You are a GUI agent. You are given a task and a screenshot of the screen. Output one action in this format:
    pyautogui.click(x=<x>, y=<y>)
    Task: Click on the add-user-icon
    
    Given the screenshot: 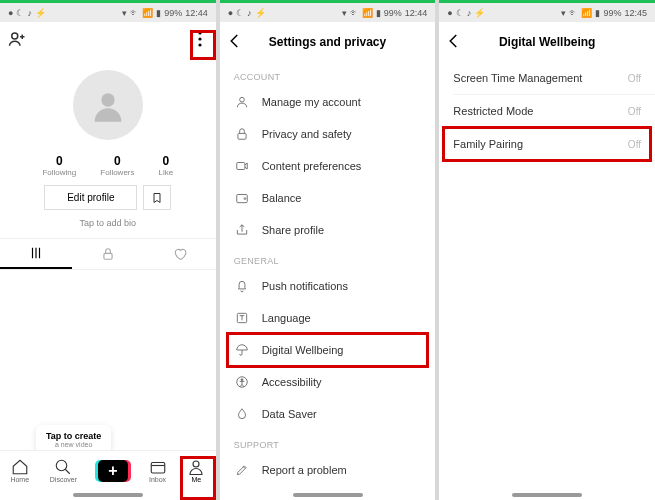 What is the action you would take?
    pyautogui.click(x=17, y=41)
    